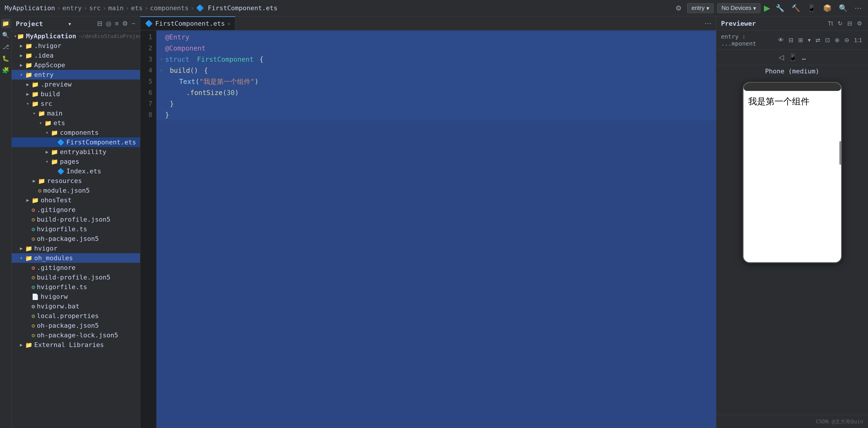 This screenshot has height=428, width=868. What do you see at coordinates (828, 8) in the screenshot?
I see `package-icon: 📦` at bounding box center [828, 8].